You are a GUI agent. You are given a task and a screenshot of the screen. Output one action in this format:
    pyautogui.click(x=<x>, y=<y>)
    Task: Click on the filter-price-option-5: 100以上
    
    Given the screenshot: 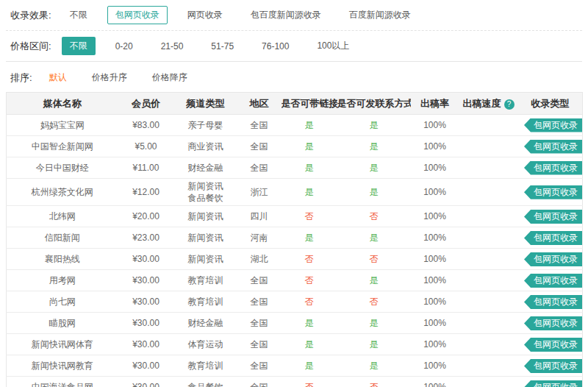 What is the action you would take?
    pyautogui.click(x=333, y=46)
    